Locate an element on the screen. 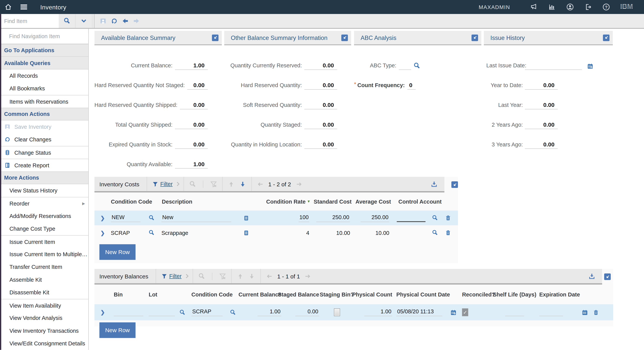  column-header: Lot is located at coordinates (163, 294).